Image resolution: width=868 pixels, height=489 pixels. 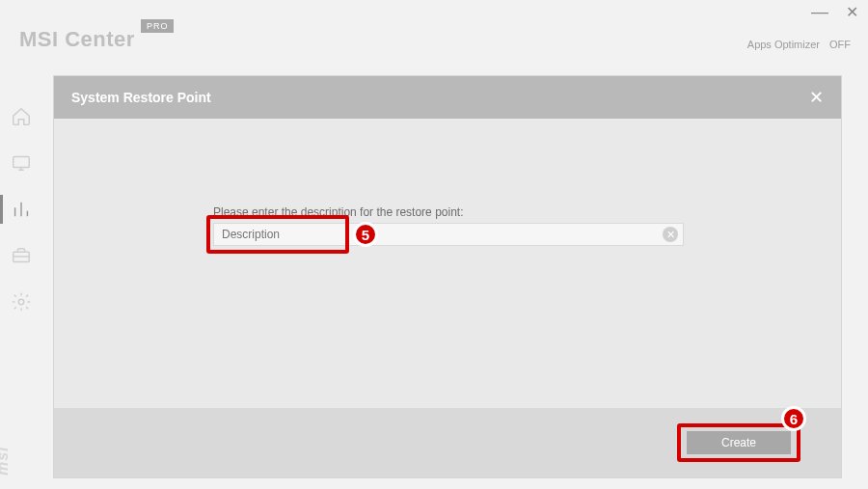 What do you see at coordinates (77, 40) in the screenshot?
I see `brand-text: MSI Center` at bounding box center [77, 40].